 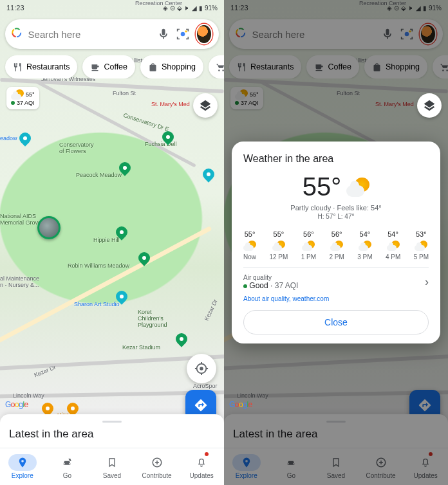 I want to click on drag-handle-icon, so click(x=112, y=422).